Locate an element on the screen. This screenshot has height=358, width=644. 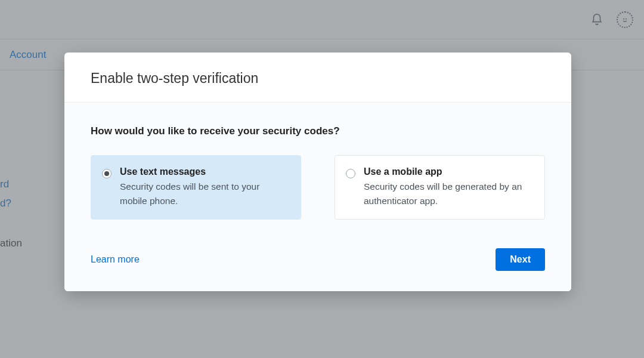
option-text-messages: Use text messages Security codes will be… is located at coordinates (196, 187).